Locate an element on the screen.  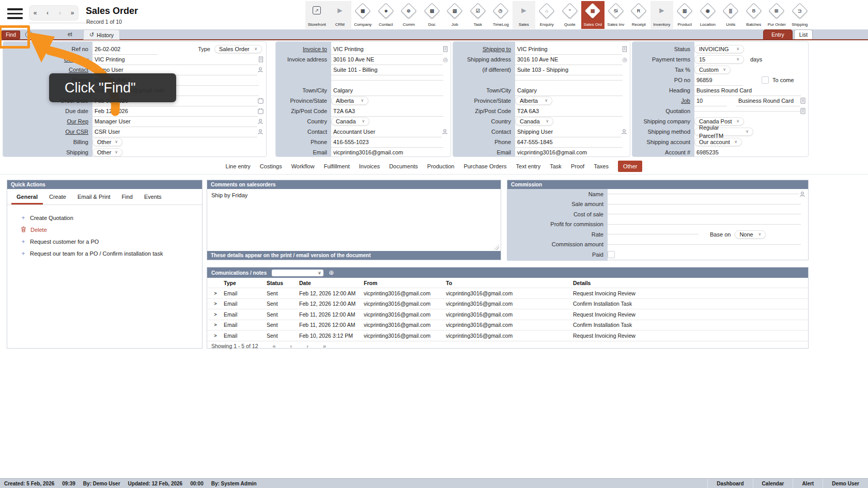
rate-field is located at coordinates (653, 234).